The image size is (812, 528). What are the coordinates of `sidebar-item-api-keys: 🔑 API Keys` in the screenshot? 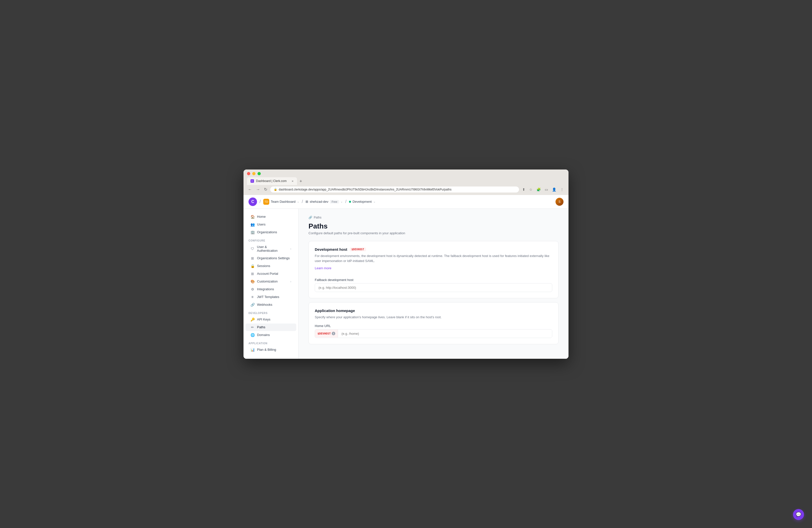 It's located at (271, 320).